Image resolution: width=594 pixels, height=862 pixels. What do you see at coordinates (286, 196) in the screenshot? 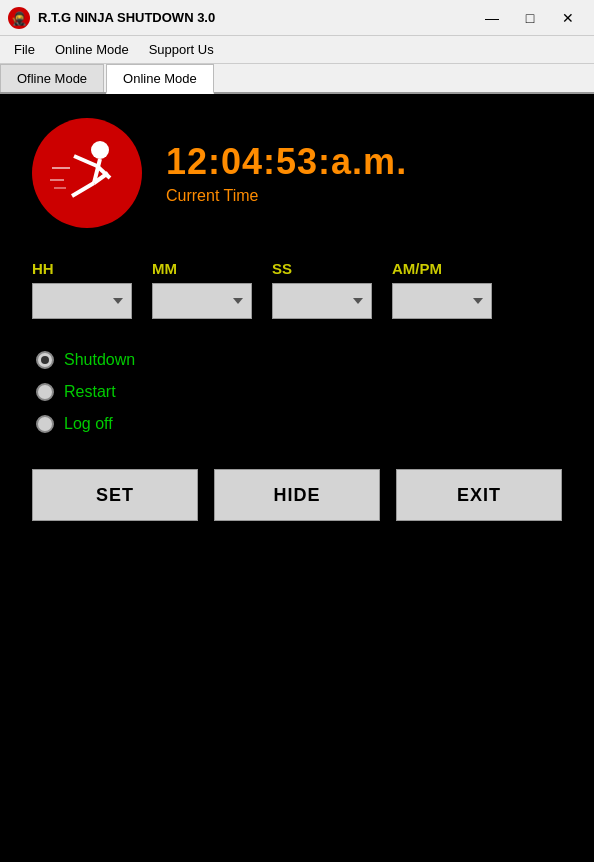
I see `time-label: Current Time` at bounding box center [286, 196].